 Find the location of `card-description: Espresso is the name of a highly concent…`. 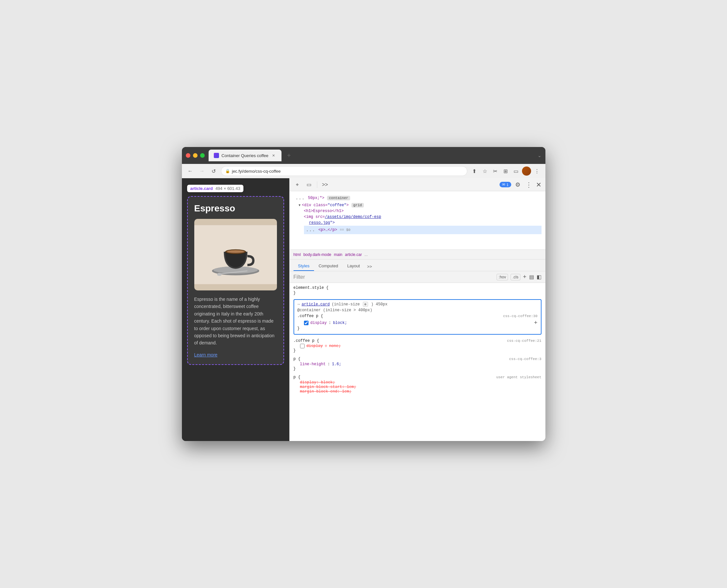

card-description: Espresso is the name of a highly concent… is located at coordinates (236, 321).